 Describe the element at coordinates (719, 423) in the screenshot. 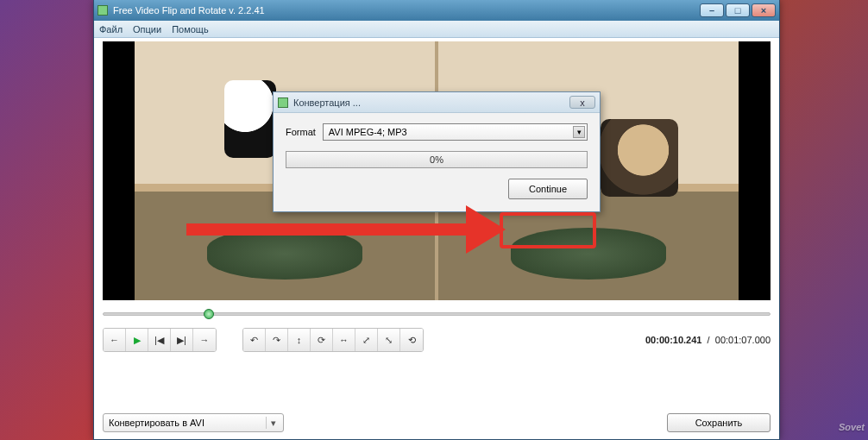

I see `save-button: Сохранить` at that location.